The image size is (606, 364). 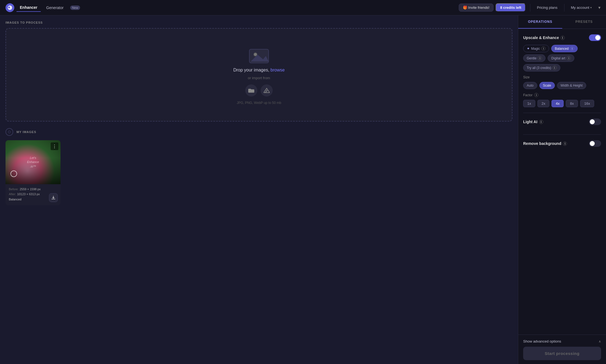 What do you see at coordinates (562, 190) in the screenshot?
I see `right-panel: OPERATIONS PRESETS Upscale & Enhance ℹ` at bounding box center [562, 190].